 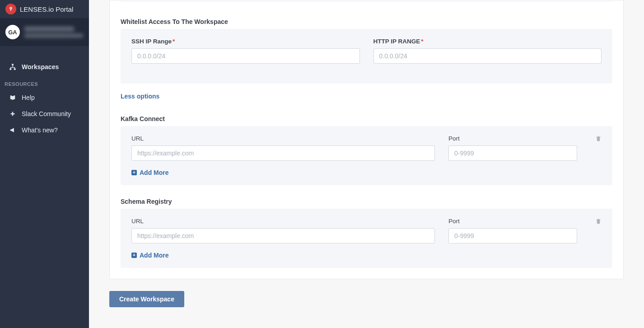 I want to click on avatar: GA, so click(x=13, y=32).